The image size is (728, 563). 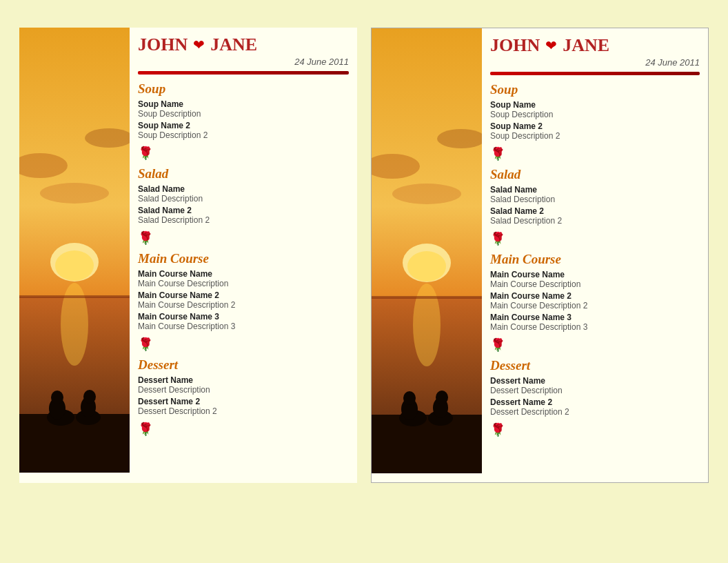 I want to click on section-title-salad-0: Salad, so click(x=243, y=174).